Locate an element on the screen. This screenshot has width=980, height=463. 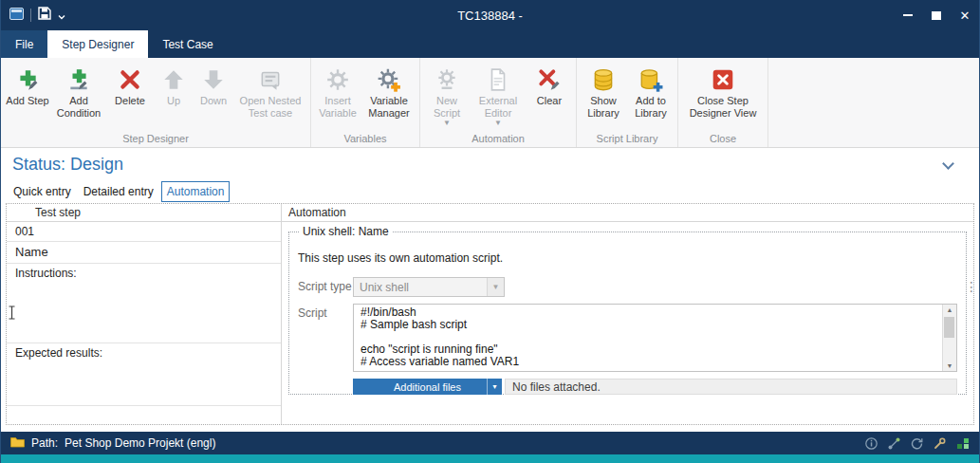
button-label: External Editor is located at coordinates (498, 106).